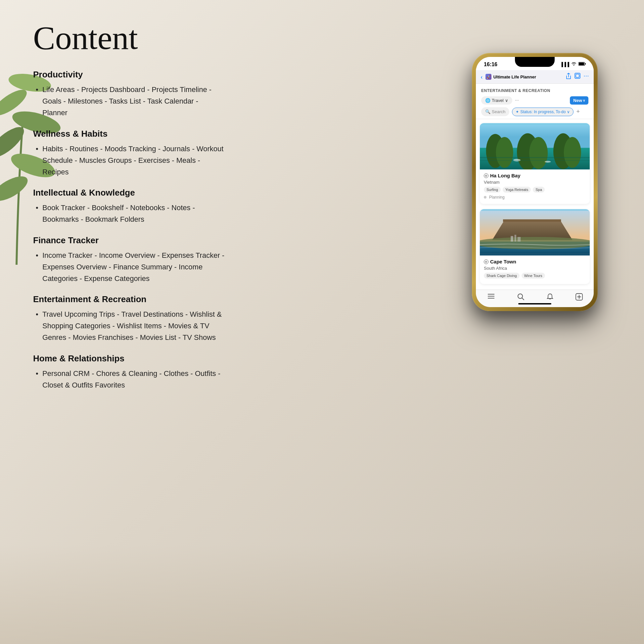 The image size is (644, 644). What do you see at coordinates (517, 190) in the screenshot?
I see `halong-tag-1: Yoga Retreats` at bounding box center [517, 190].